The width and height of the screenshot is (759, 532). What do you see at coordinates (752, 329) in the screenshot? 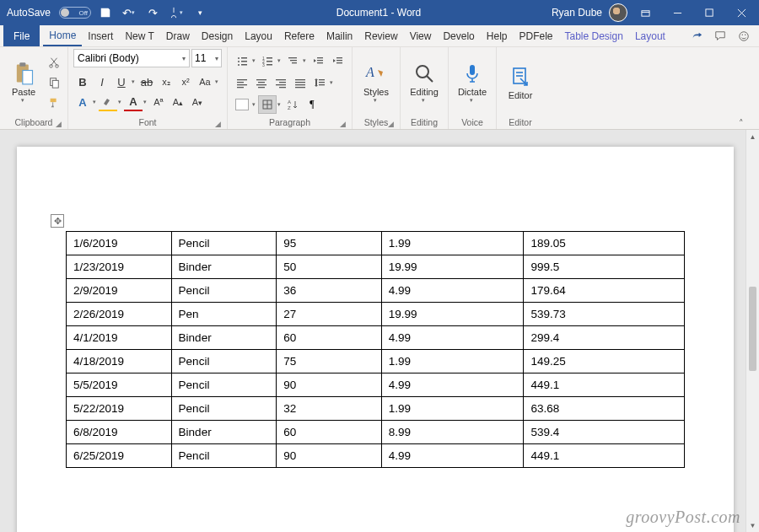
I see `scroll-thumb` at bounding box center [752, 329].